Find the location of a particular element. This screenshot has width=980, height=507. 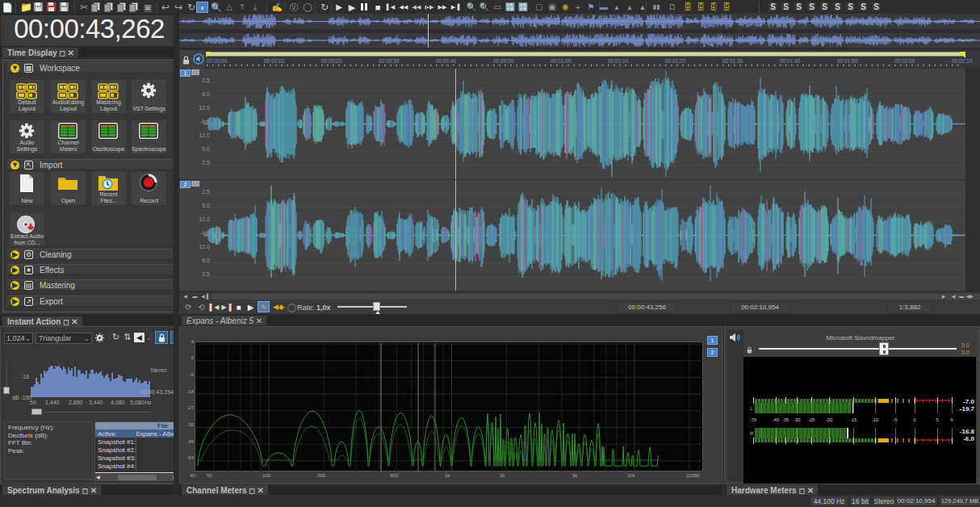

svg-text: -10 is located at coordinates (875, 420).